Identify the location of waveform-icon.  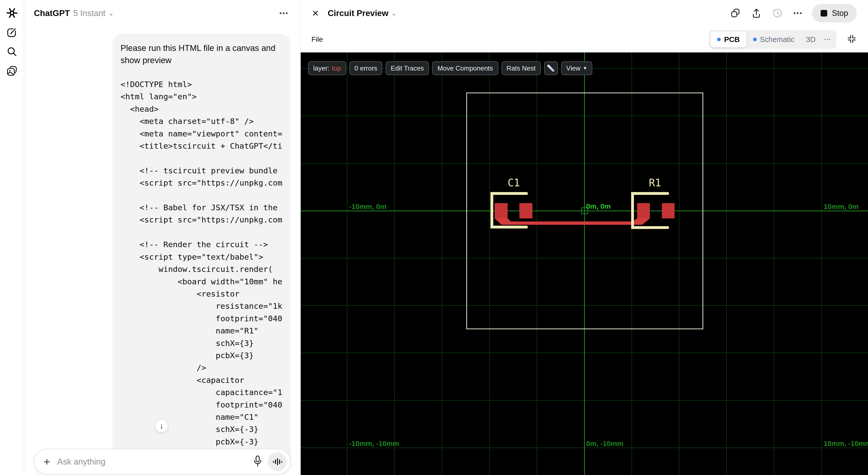
(277, 462).